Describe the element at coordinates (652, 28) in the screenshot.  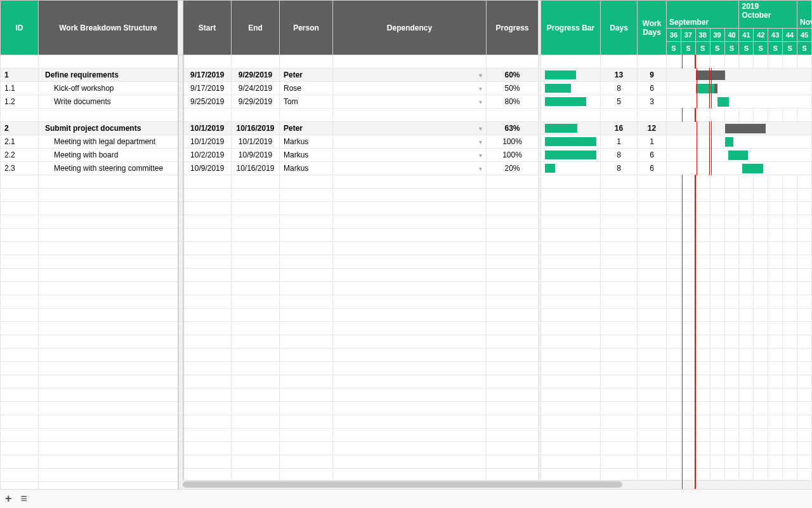
I see `col-work-days: Work Days` at that location.